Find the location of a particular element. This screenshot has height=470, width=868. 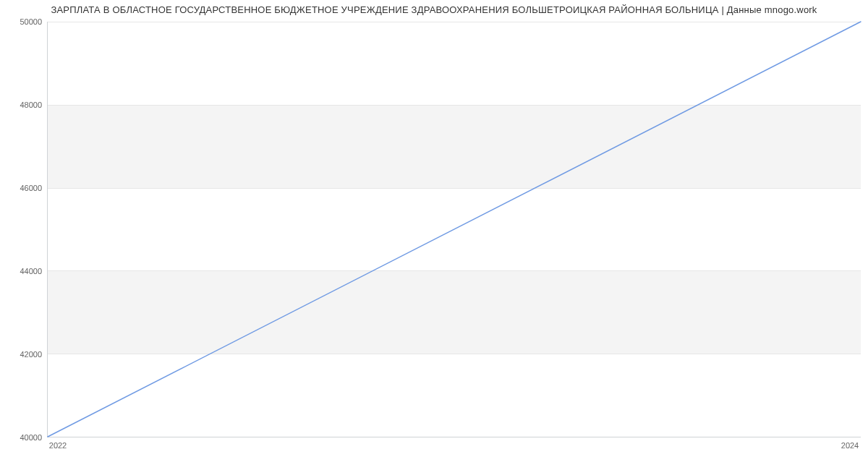

y-tick-label: 50000 is located at coordinates (24, 22).